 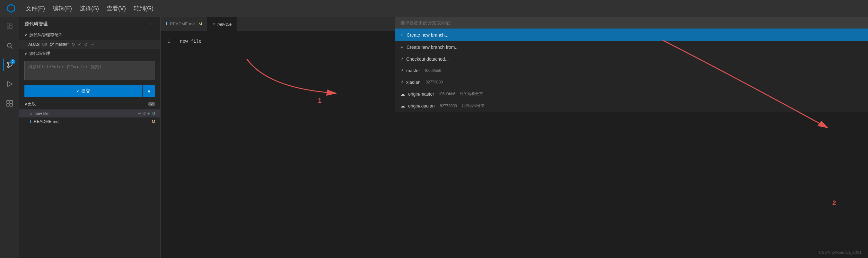 What do you see at coordinates (10, 84) in the screenshot?
I see `run-icon` at bounding box center [10, 84].